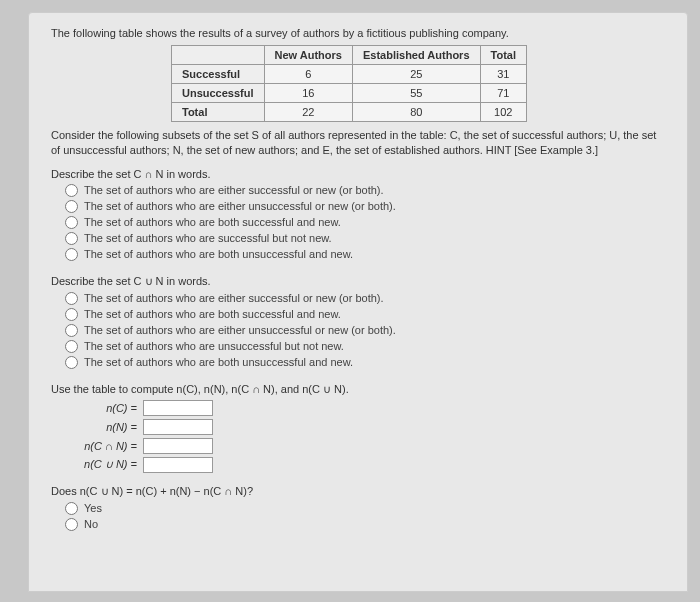  What do you see at coordinates (503, 112) in the screenshot?
I see `cell: 102` at bounding box center [503, 112].